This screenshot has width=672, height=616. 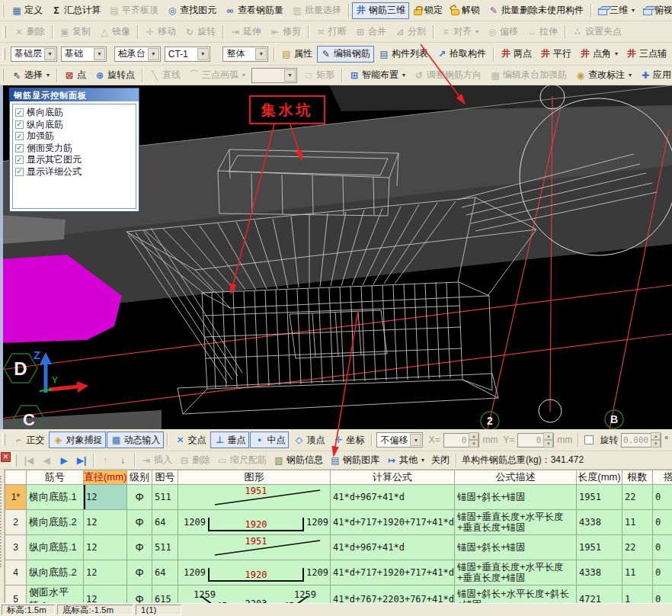 What do you see at coordinates (75, 136) in the screenshot?
I see `display-option: ✓加强筋` at bounding box center [75, 136].